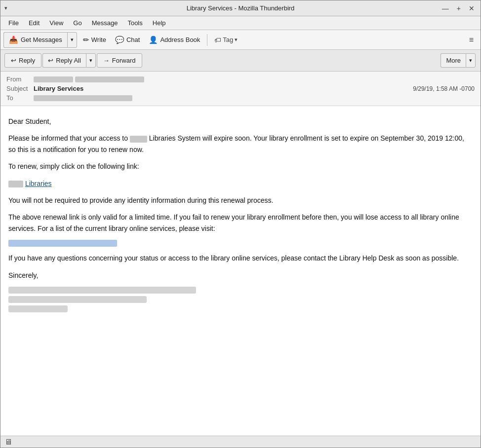 The image size is (481, 448). What do you see at coordinates (77, 23) in the screenshot?
I see `menu-go: Go` at bounding box center [77, 23].